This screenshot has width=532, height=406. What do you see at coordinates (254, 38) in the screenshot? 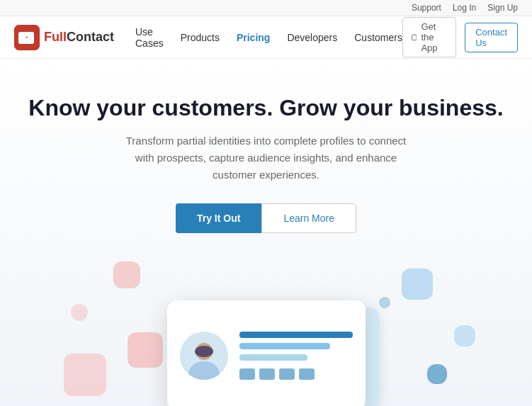
I see `nav-pricing: Pricing` at bounding box center [254, 38].